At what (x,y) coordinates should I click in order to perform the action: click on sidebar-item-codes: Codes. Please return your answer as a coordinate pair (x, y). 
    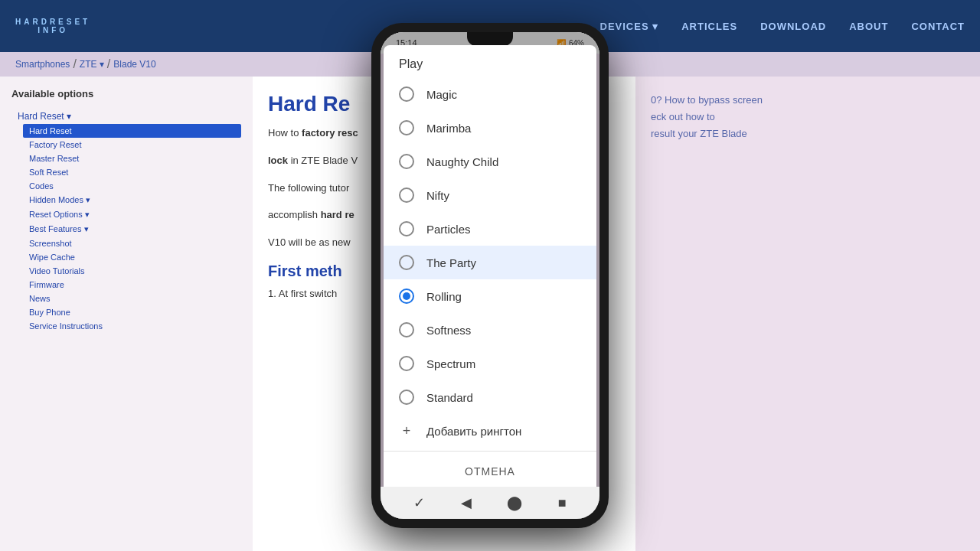
    Looking at the image, I should click on (132, 186).